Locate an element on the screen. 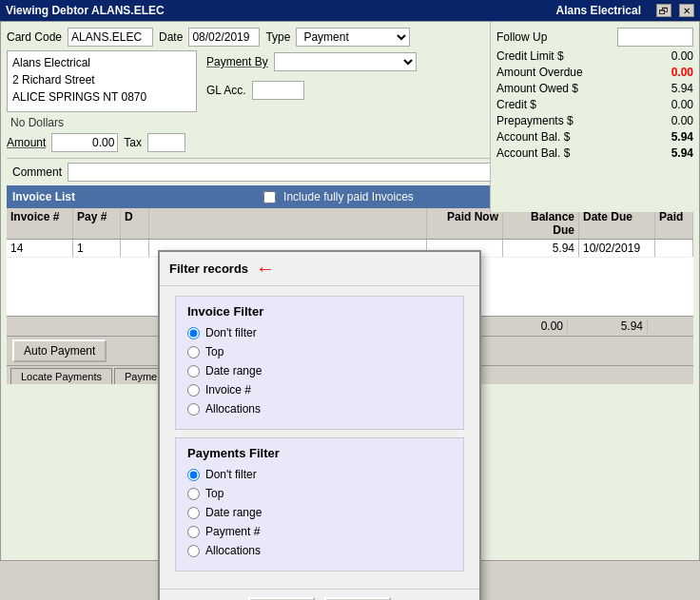  invoice-list-title: Invoice List is located at coordinates (44, 197).